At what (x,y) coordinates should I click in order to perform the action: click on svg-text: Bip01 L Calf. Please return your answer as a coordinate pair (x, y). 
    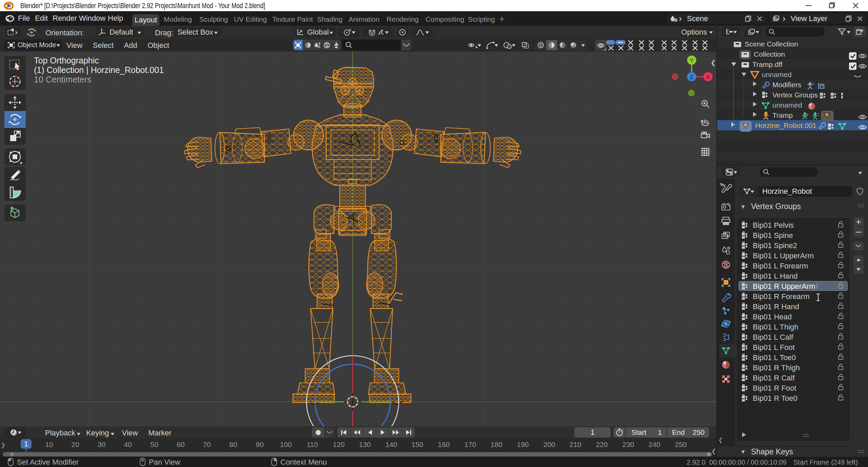
    Looking at the image, I should click on (773, 337).